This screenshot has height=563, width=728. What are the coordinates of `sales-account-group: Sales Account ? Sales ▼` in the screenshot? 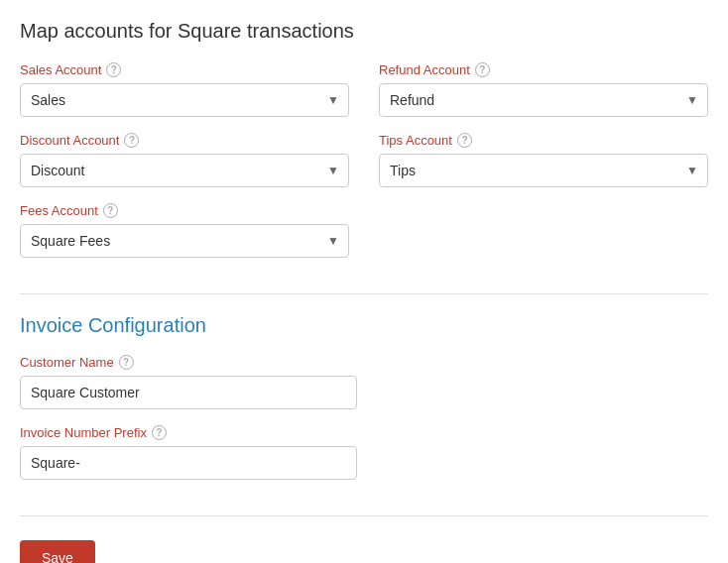 It's located at (184, 89).